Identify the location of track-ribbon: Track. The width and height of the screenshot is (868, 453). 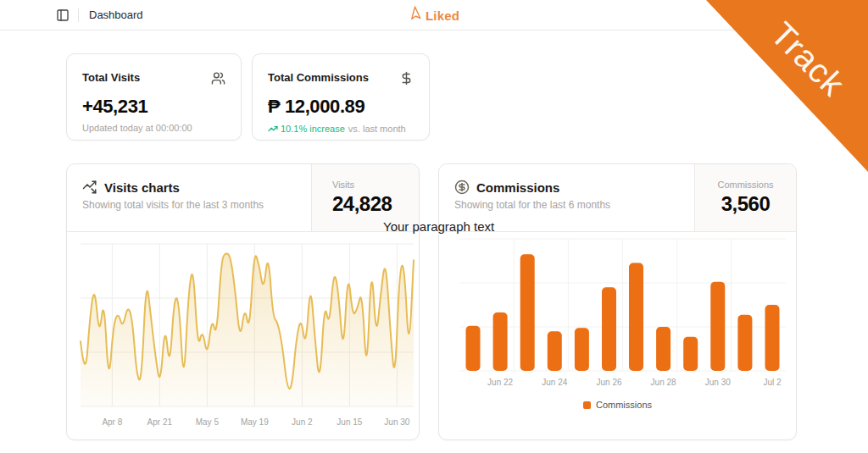
(787, 86).